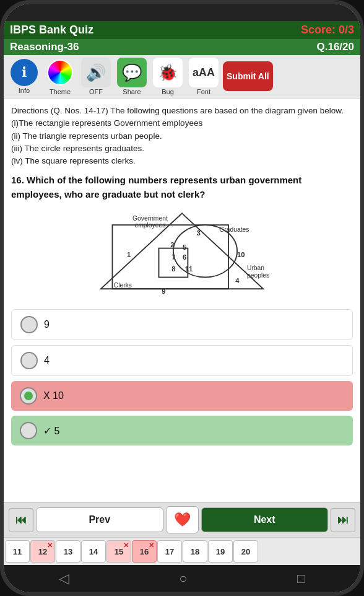  I want to click on font-label: Font, so click(204, 92).